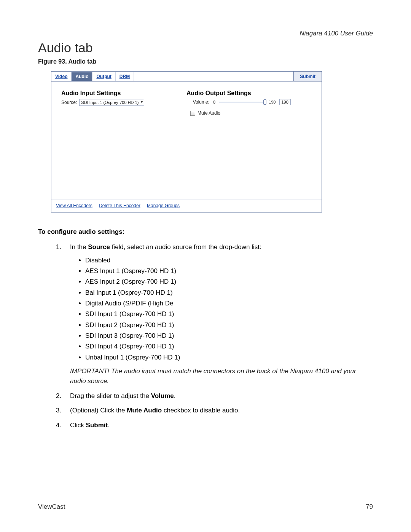  Describe the element at coordinates (125, 77) in the screenshot. I see `tab-drm: DRM` at that location.